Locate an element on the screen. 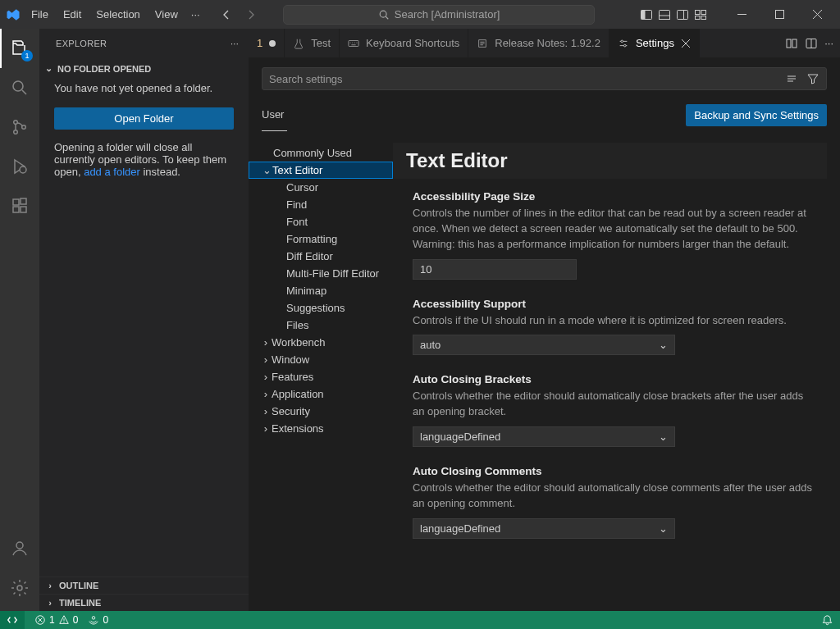  toggle-panel-icon is located at coordinates (664, 15).